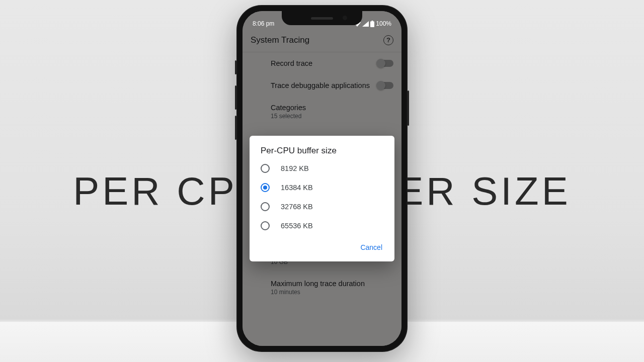 The image size is (644, 362). I want to click on radio-option-32768: 32768 KB, so click(322, 207).